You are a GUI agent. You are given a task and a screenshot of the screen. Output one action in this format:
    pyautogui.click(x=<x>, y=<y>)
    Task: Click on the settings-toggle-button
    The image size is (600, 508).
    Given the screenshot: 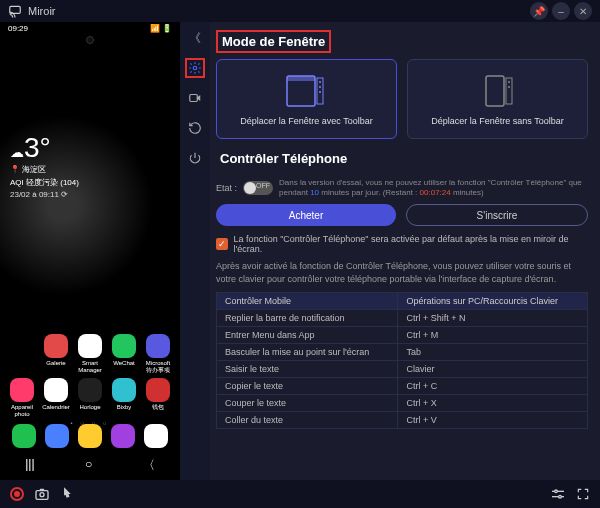 What is the action you would take?
    pyautogui.click(x=558, y=494)
    